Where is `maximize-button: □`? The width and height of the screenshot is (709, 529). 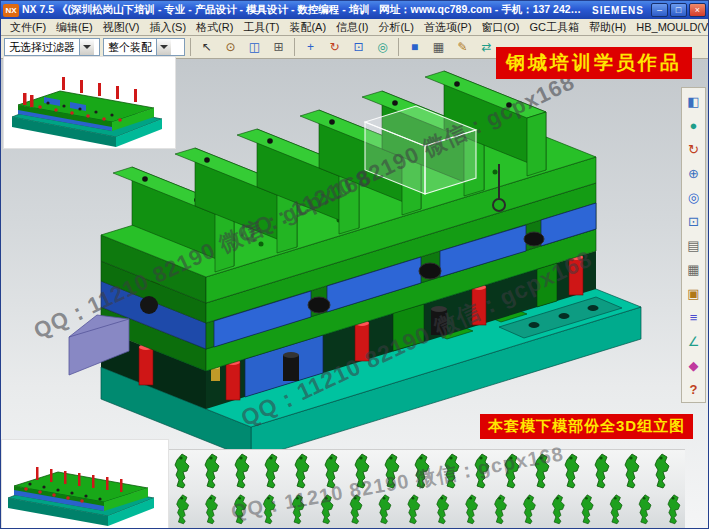 maximize-button: □ is located at coordinates (678, 10).